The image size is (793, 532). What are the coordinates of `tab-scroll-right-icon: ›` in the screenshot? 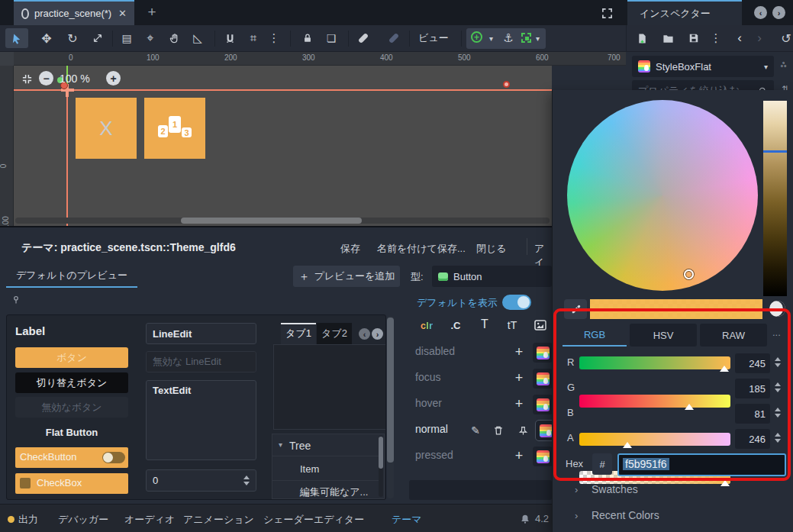 It's located at (377, 334).